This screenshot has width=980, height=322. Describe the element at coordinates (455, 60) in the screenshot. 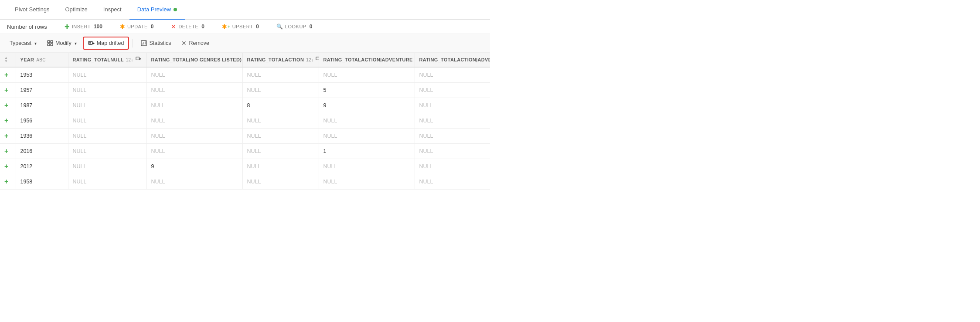

I see `th-rating-action-adventure-last-label: RATING_TOTALACTION|ADVENTURE|A` at that location.